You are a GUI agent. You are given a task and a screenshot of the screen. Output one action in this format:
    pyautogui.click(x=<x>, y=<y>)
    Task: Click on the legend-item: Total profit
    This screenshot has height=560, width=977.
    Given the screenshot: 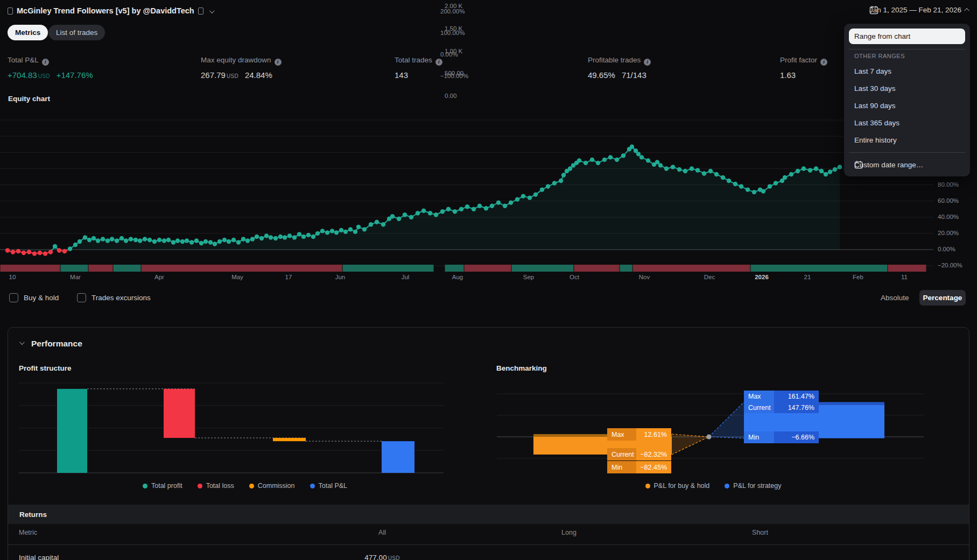 What is the action you would take?
    pyautogui.click(x=163, y=486)
    